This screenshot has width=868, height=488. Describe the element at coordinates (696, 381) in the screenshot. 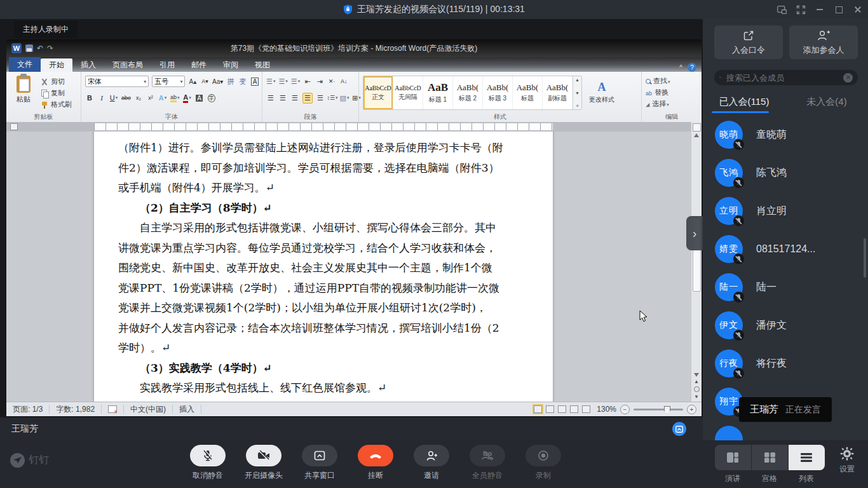

I see `previous-page-icon: ▲` at that location.